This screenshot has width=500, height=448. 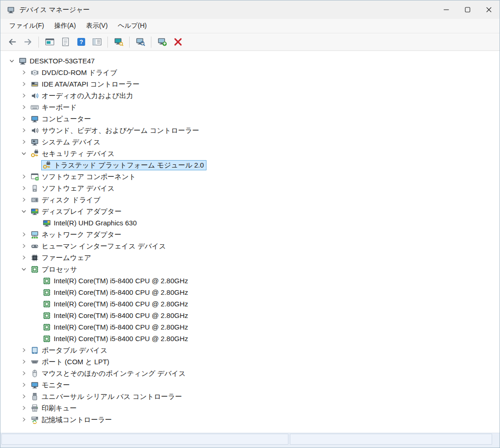 I want to click on tree-item-sound-video-game-controllers: サウンド、ビデオ、およびゲーム コントローラー, so click(x=250, y=131).